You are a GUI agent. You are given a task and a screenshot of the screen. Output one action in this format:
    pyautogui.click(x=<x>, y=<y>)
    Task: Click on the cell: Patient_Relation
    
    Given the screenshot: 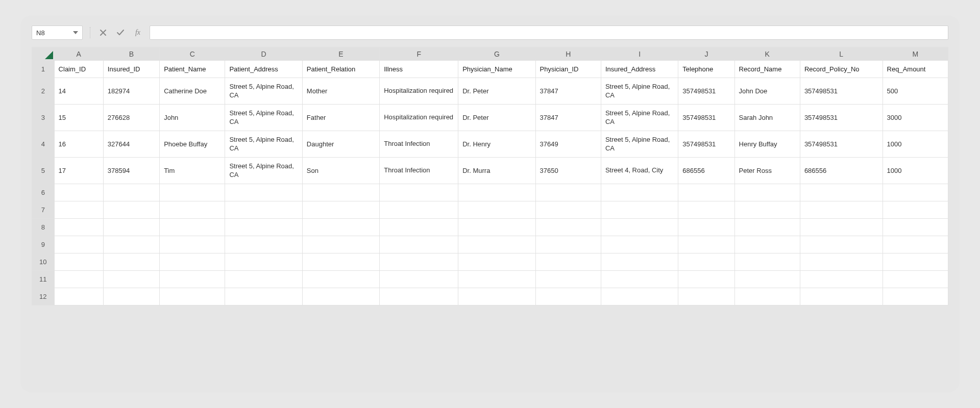 What is the action you would take?
    pyautogui.click(x=341, y=69)
    